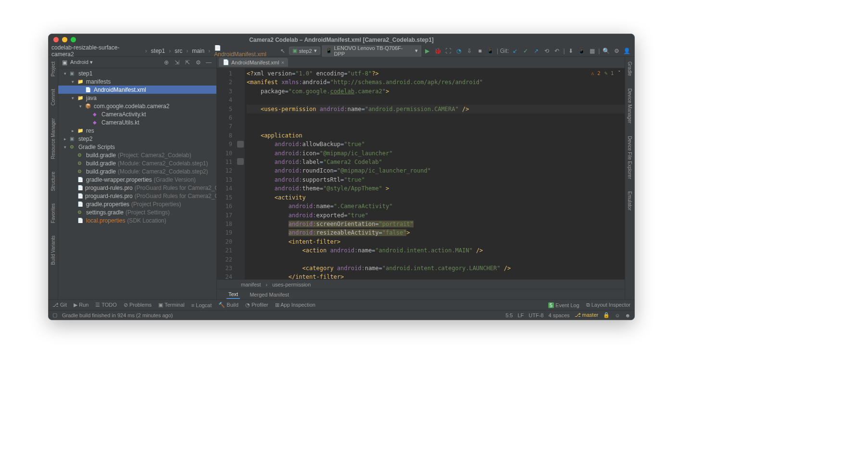 The height and width of the screenshot is (460, 868). I want to click on breadcrumb-node: uses-permission, so click(291, 285).